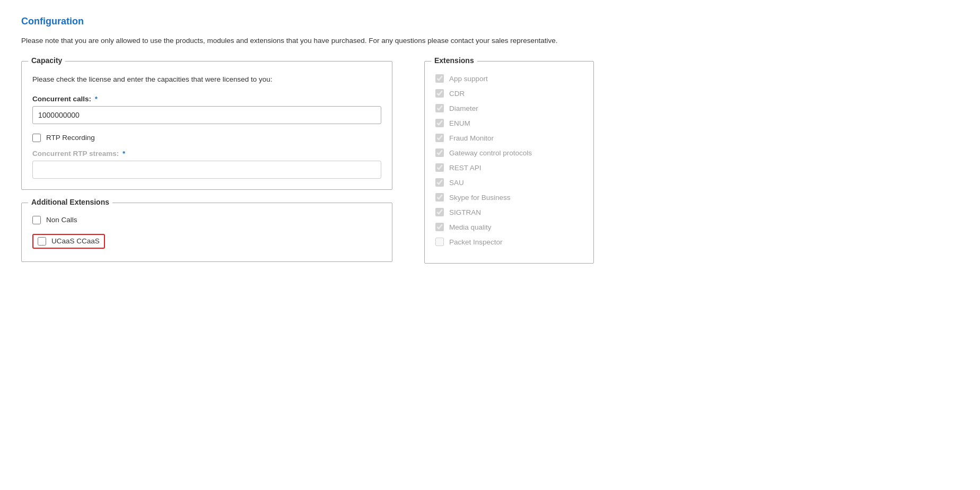 This screenshot has width=980, height=490. What do you see at coordinates (440, 93) in the screenshot?
I see `extension-checkbox-cdr` at bounding box center [440, 93].